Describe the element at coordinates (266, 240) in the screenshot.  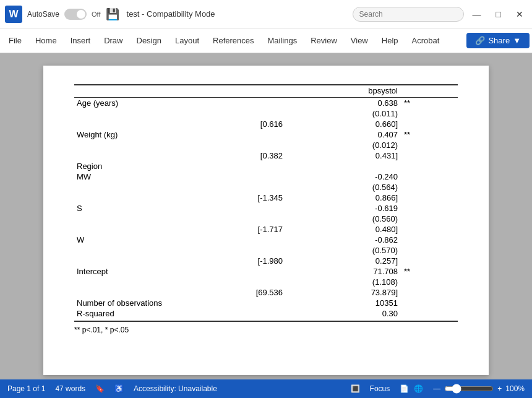
I see `table-row: W-0.862` at that location.